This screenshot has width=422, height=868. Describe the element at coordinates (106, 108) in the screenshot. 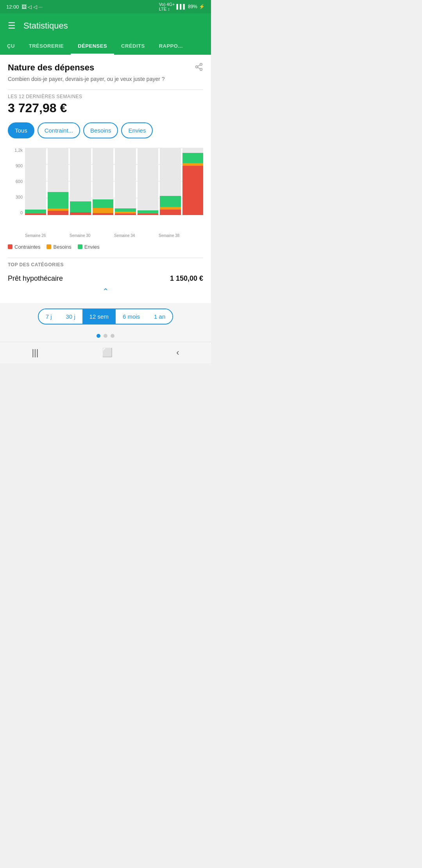

I see `period-amount: 3 727,98 €` at that location.